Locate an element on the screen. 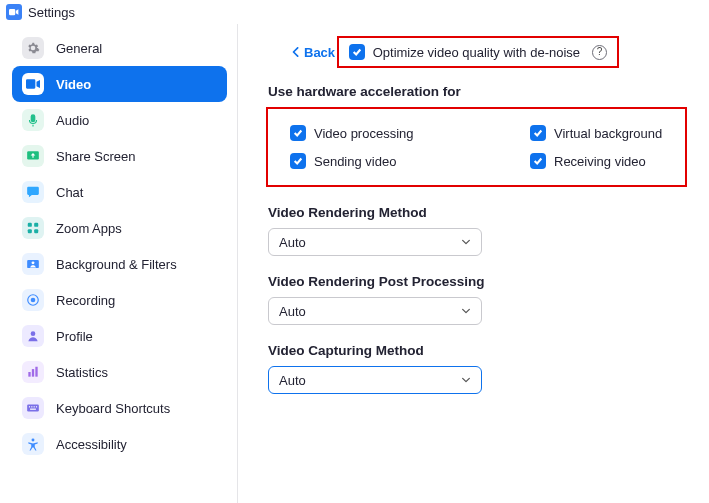  sidebar-item-accessibility: Accessibility is located at coordinates (120, 444).